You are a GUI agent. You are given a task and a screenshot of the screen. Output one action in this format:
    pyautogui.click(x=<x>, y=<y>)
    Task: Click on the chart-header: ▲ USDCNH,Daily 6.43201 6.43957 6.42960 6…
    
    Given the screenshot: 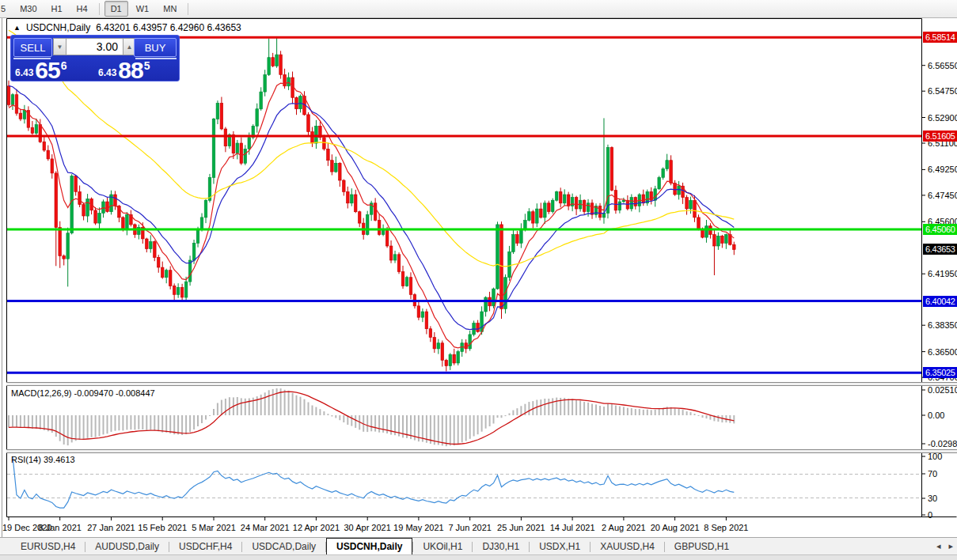 What is the action you would take?
    pyautogui.click(x=127, y=28)
    